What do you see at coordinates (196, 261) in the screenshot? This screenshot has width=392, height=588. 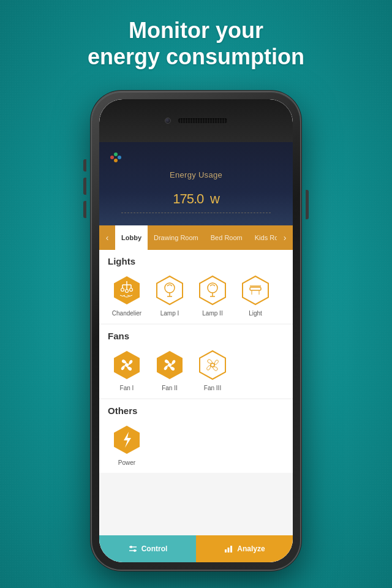 I see `lights-title: Lights` at bounding box center [196, 261].